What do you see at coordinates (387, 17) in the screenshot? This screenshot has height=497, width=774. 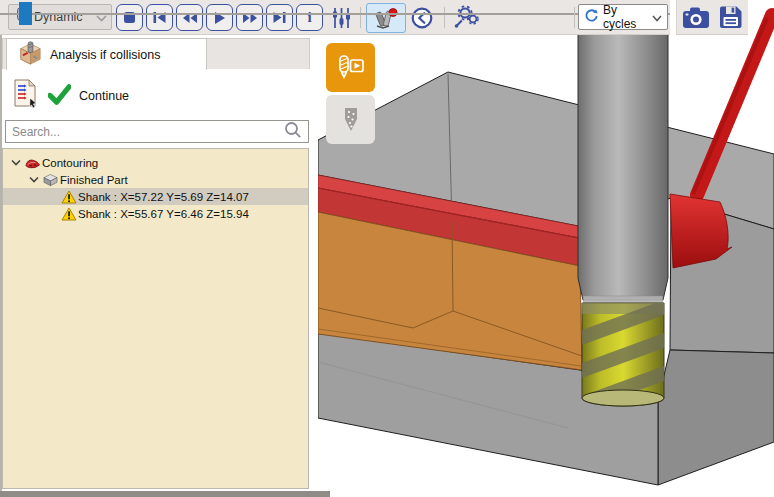 I see `simulation-toolbar: Dynamic i` at bounding box center [387, 17].